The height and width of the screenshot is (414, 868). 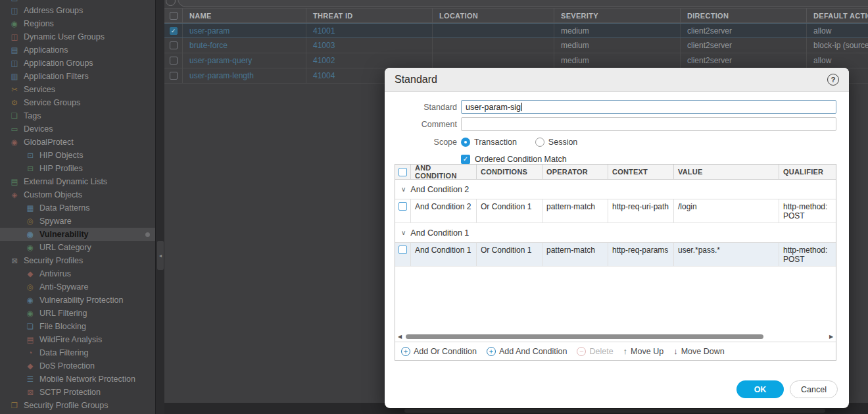 I want to click on sidebar-item-vulnerability: ◉Vulnerability, so click(x=78, y=234).